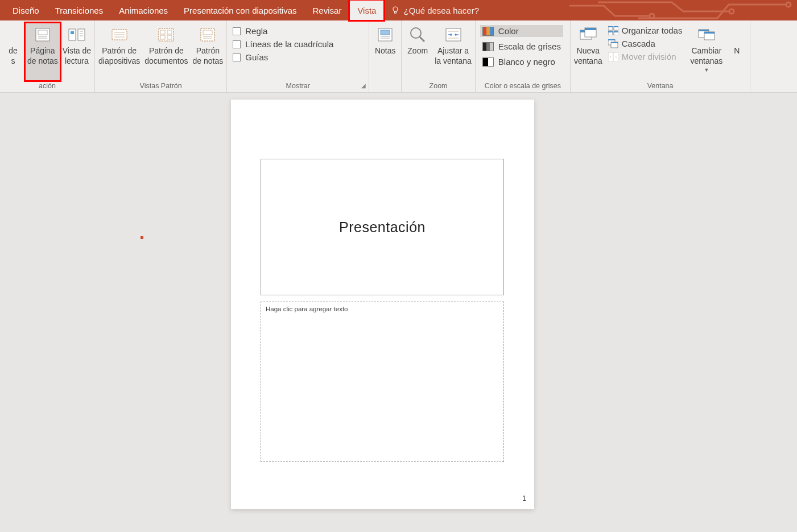 Image resolution: width=797 pixels, height=532 pixels. Describe the element at coordinates (47, 86) in the screenshot. I see `group-presentation-views-label: ación` at that location.